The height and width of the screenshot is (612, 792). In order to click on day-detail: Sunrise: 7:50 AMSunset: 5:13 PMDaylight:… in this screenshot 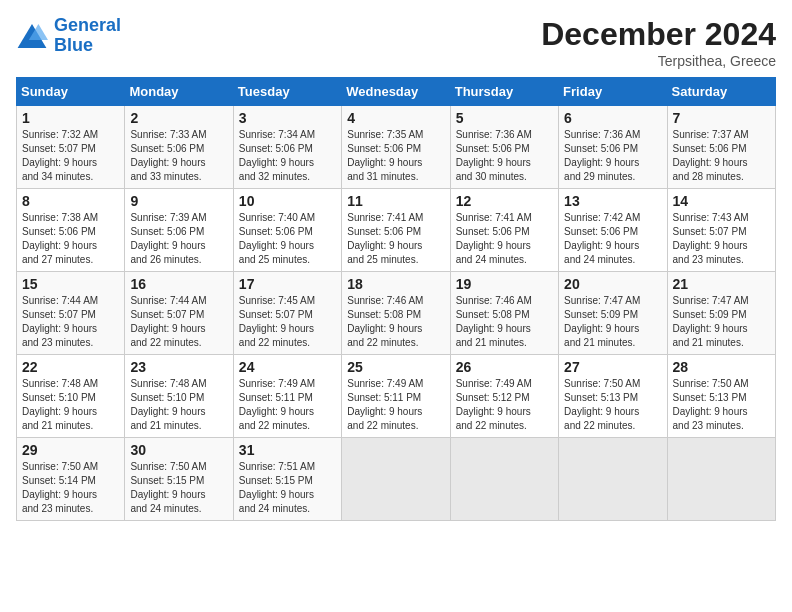, I will do `click(722, 405)`.